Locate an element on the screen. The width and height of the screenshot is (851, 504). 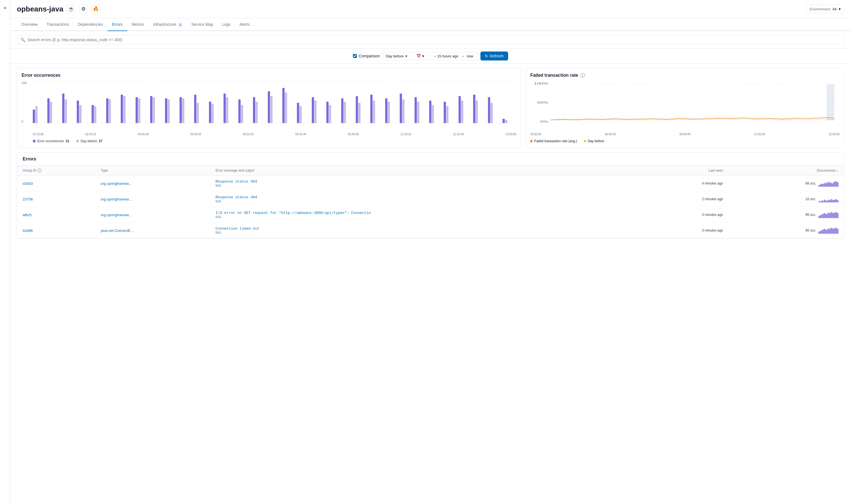
tab-logs: Logs is located at coordinates (226, 25).